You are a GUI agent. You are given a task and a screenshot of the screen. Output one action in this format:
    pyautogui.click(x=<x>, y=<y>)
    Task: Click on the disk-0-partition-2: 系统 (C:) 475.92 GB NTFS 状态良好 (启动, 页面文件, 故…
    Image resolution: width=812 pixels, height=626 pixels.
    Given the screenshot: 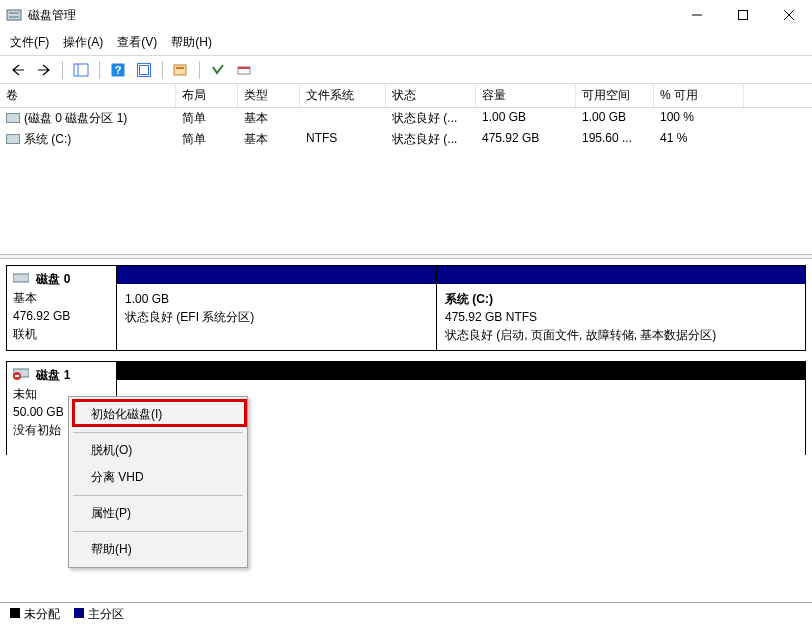 What is the action you would take?
    pyautogui.click(x=621, y=308)
    